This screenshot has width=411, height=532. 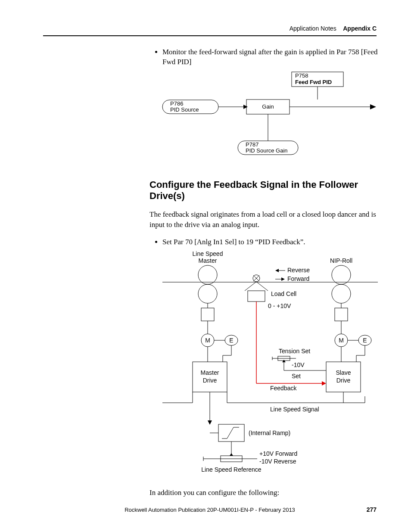 I want to click on bullet-list-1: Monitor the feed-forward signal after th…, so click(x=270, y=57).